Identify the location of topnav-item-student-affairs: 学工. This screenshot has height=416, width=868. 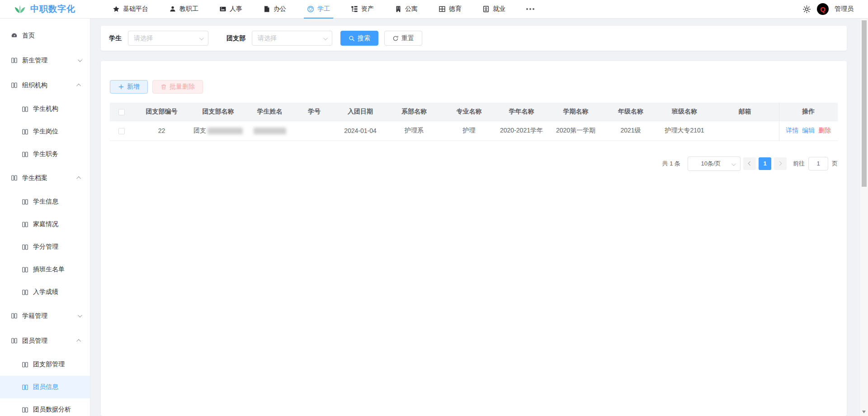
(318, 9).